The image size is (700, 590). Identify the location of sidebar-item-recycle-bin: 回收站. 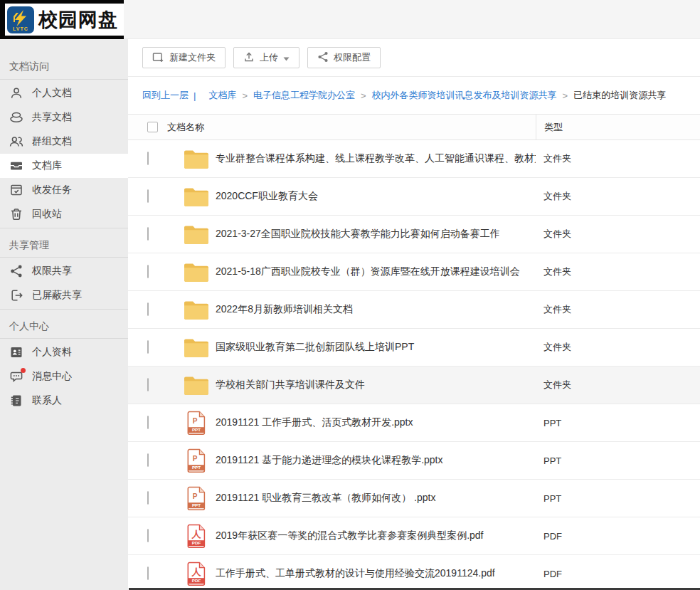
(64, 214).